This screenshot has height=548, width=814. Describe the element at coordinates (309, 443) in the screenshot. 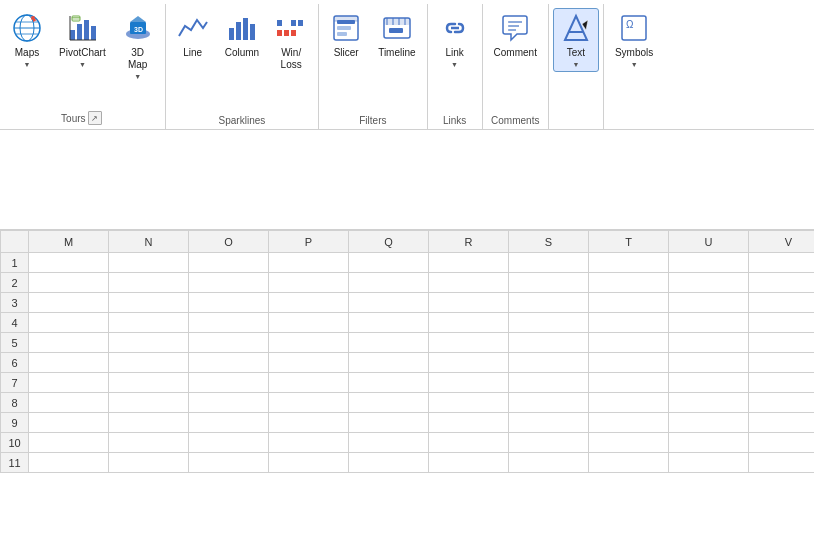

I see `cell-p10` at that location.